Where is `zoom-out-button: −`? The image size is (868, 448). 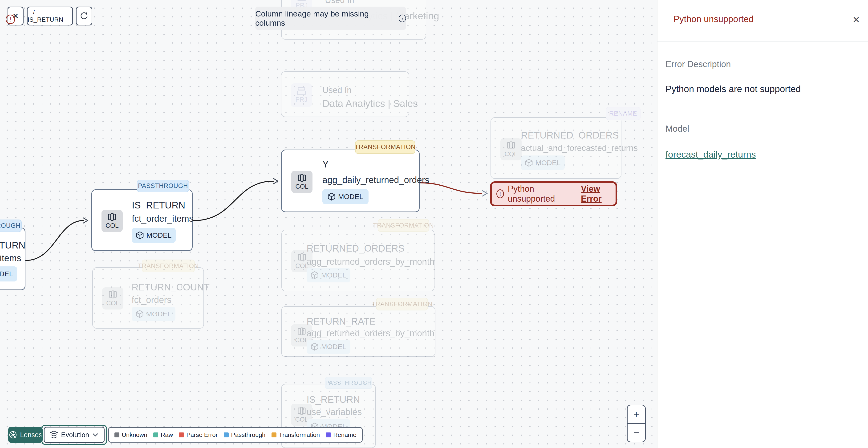 zoom-out-button: − is located at coordinates (636, 433).